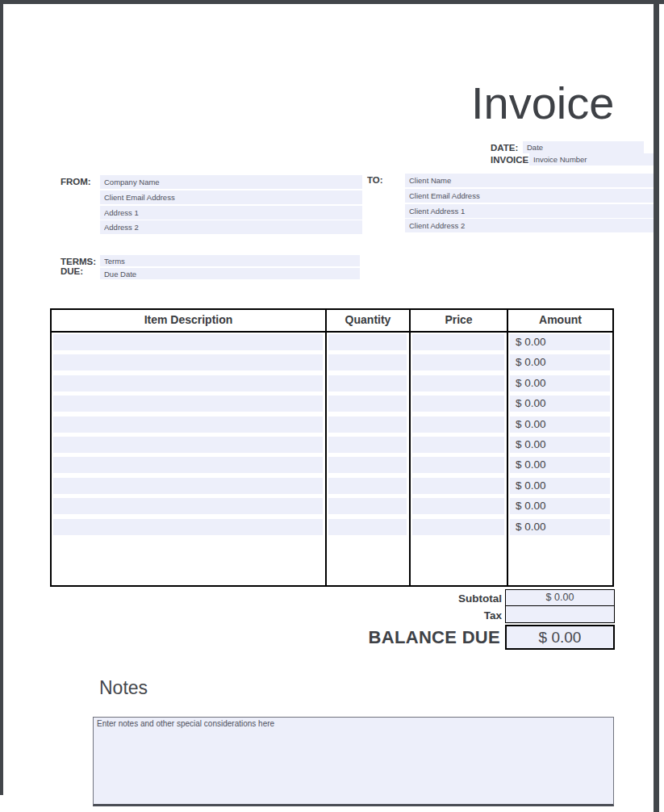  What do you see at coordinates (529, 181) in the screenshot?
I see `to-client-name-input` at bounding box center [529, 181].